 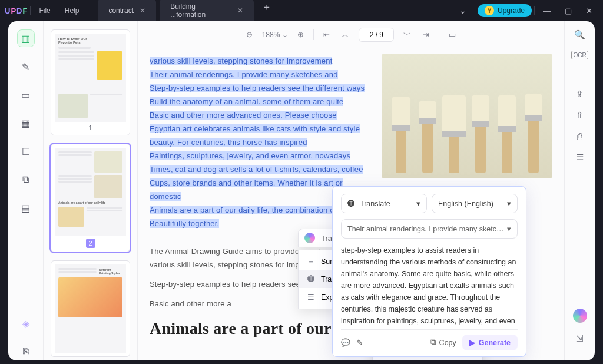 I want to click on chat-icon: 💬, so click(x=346, y=343).